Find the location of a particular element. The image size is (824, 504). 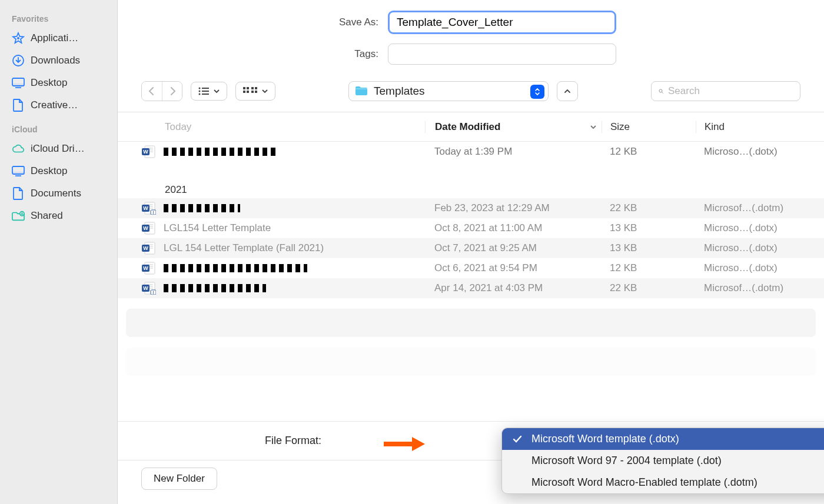

annotation-arrow-icon is located at coordinates (404, 444).